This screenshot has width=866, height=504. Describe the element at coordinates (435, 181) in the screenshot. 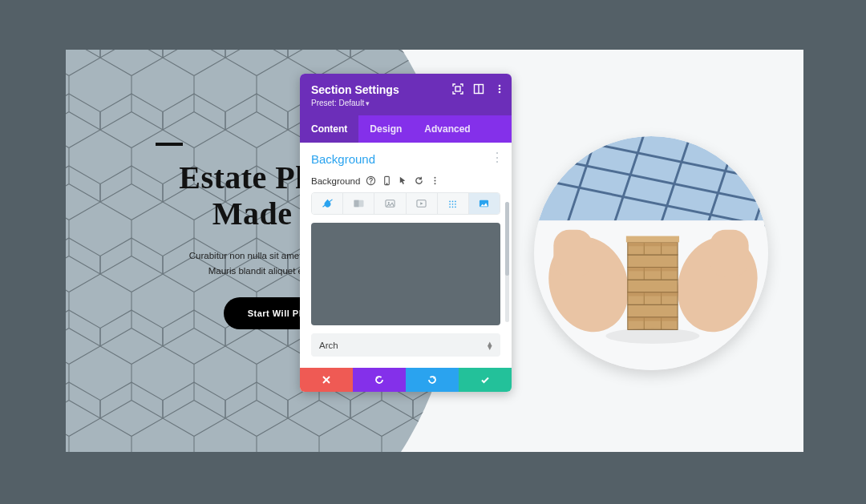

I see `field-kebab-icon` at that location.